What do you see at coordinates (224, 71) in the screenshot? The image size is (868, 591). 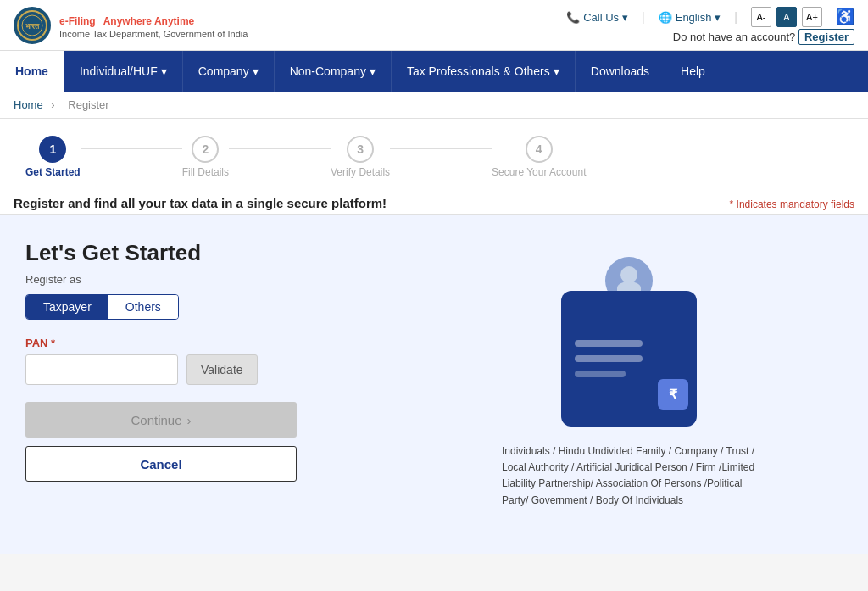 I see `nav-company-label: Company` at bounding box center [224, 71].